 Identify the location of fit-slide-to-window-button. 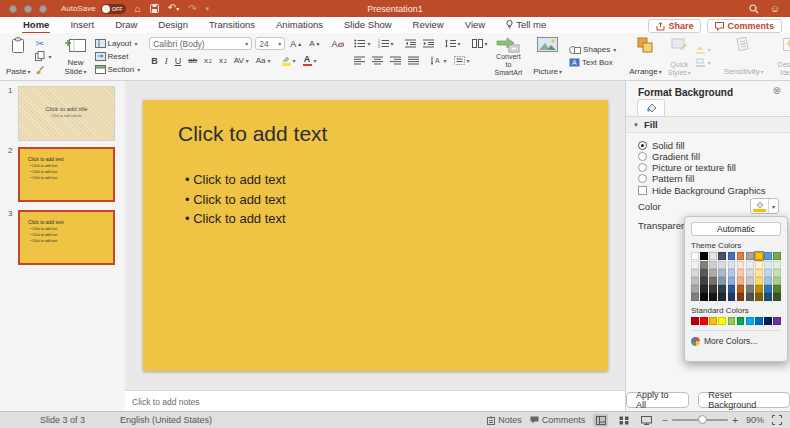
(777, 420).